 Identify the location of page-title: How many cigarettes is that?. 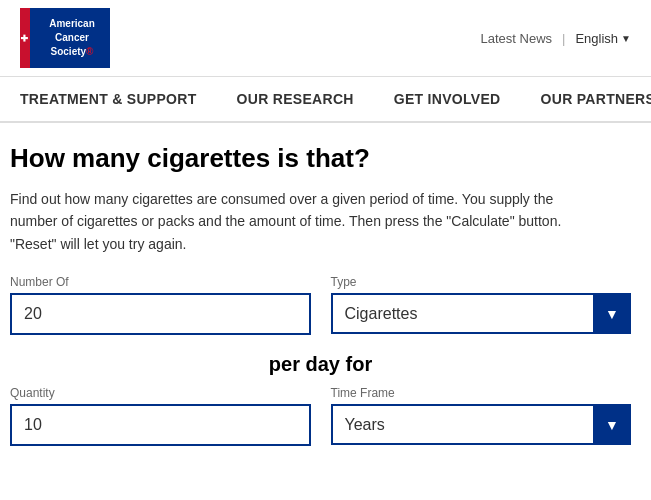
(320, 158).